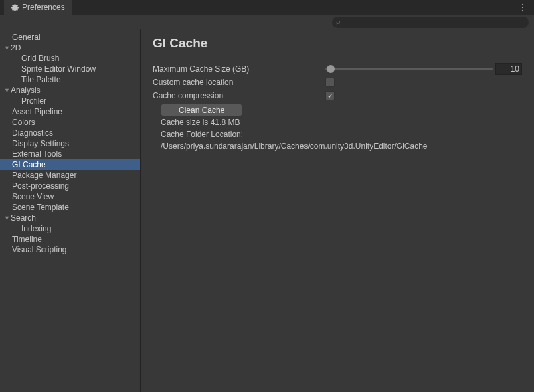 This screenshot has width=534, height=392. I want to click on titlebar: Preferences ⋮, so click(267, 8).